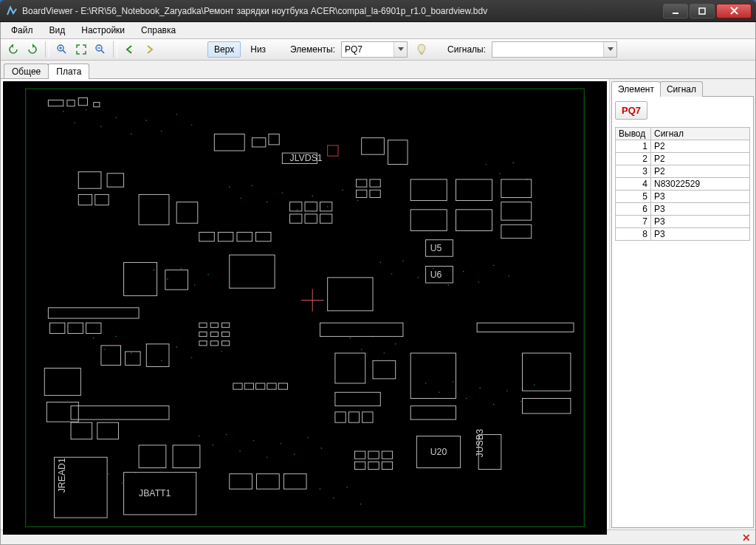  What do you see at coordinates (32, 49) in the screenshot?
I see `rotate-cw-icon` at bounding box center [32, 49].